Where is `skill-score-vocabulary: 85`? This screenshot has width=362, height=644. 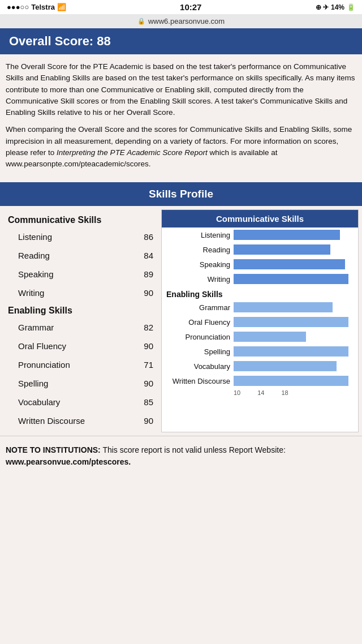
skill-score-vocabulary: 85 is located at coordinates (148, 402).